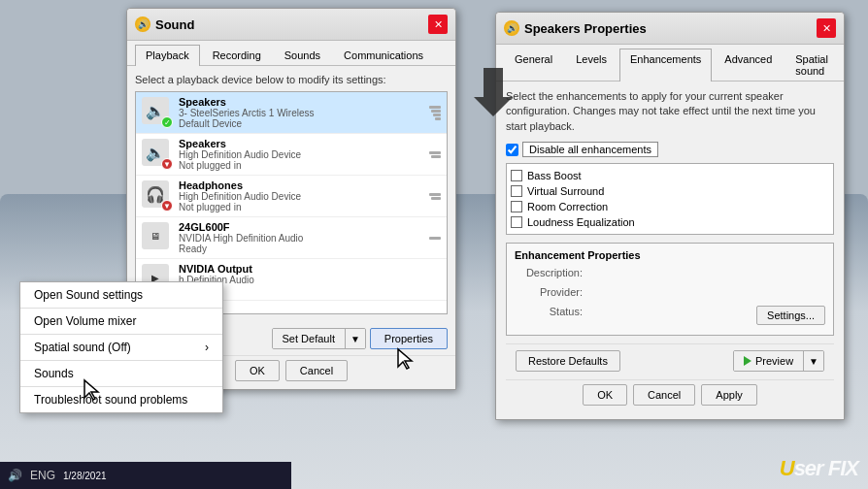 The height and width of the screenshot is (489, 868). Describe the element at coordinates (121, 322) in the screenshot. I see `ctx-open-volume-mixer: Open Volume mixer` at that location.